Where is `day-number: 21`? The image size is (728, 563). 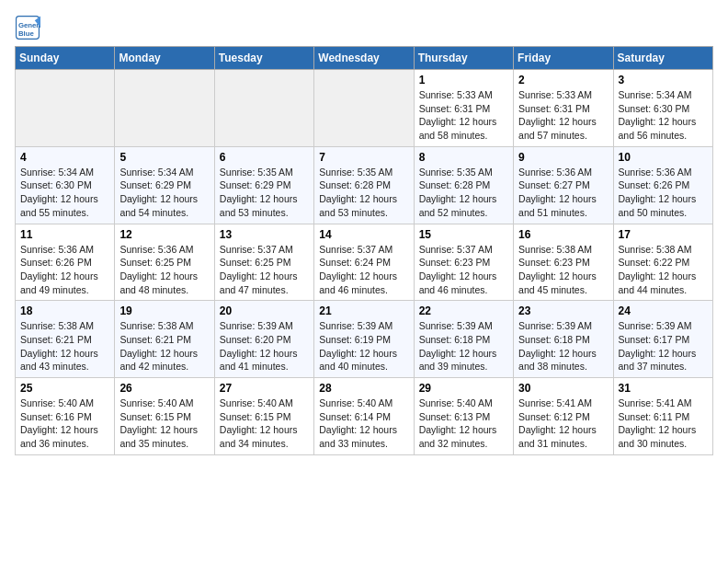 day-number: 21 is located at coordinates (364, 311).